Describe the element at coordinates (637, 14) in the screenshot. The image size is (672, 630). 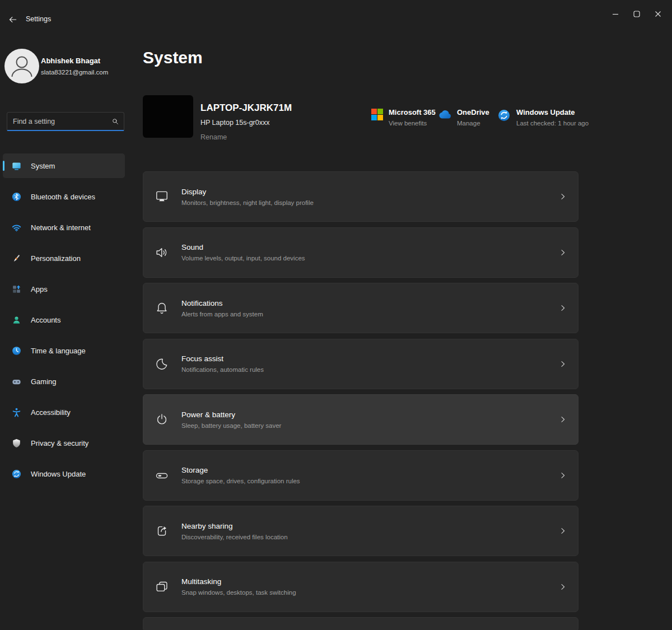
I see `window-controls` at that location.